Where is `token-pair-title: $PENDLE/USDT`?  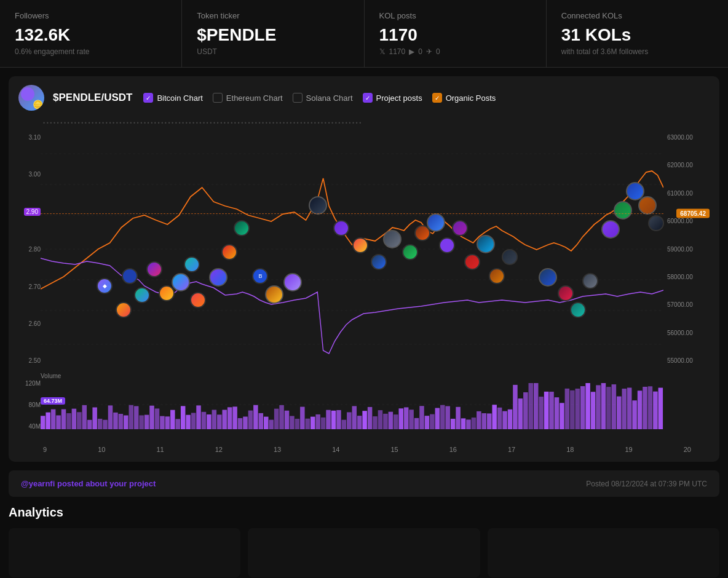 token-pair-title: $PENDLE/USDT is located at coordinates (92, 98).